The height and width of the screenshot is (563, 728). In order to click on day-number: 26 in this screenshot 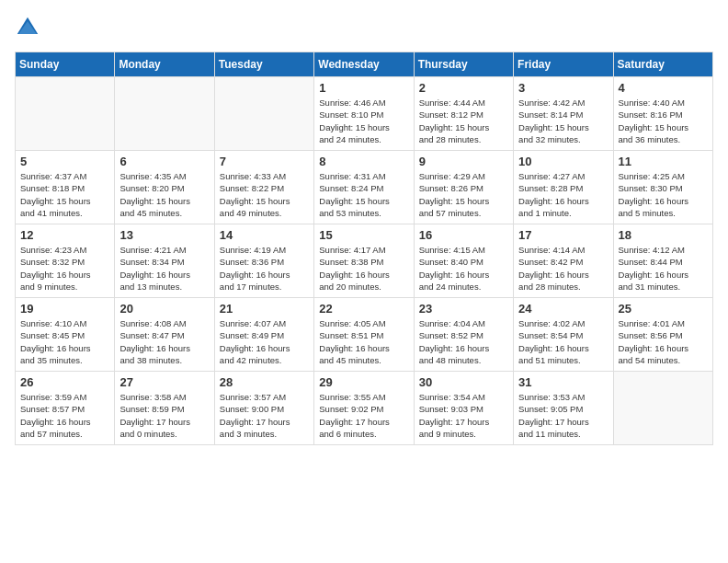, I will do `click(64, 383)`.